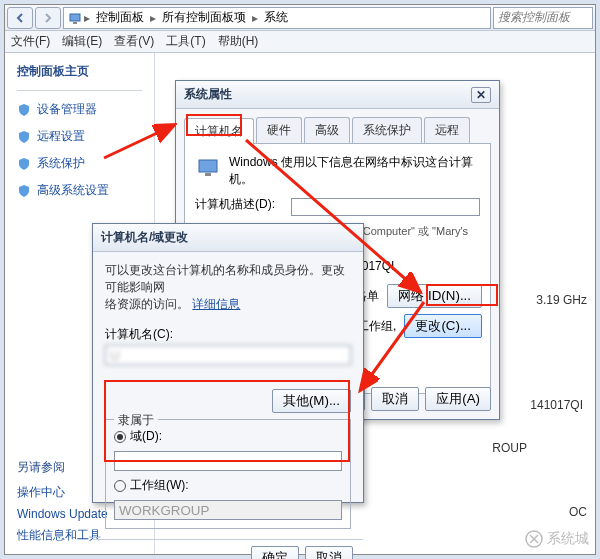  What do you see at coordinates (228, 238) in the screenshot?
I see `dialog-titlebar: 计算机名/域更改` at bounding box center [228, 238].